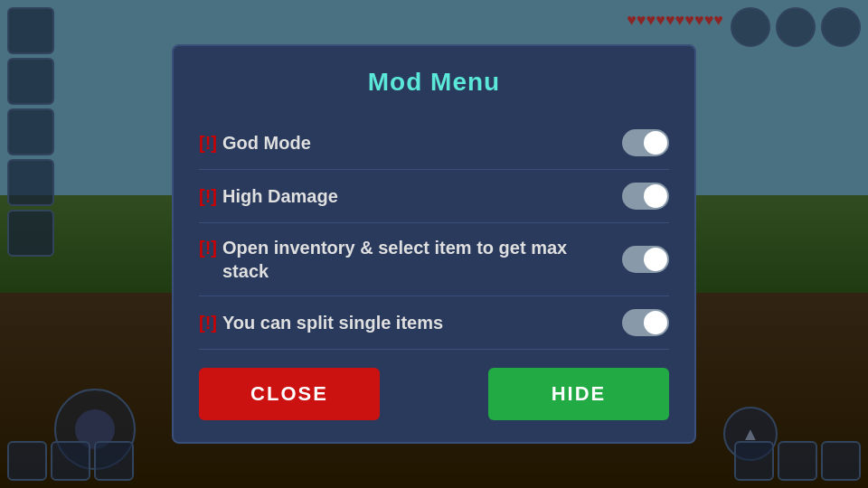 This screenshot has width=868, height=488. Describe the element at coordinates (208, 143) in the screenshot. I see `mod-prefix-god-mode: [!]` at that location.